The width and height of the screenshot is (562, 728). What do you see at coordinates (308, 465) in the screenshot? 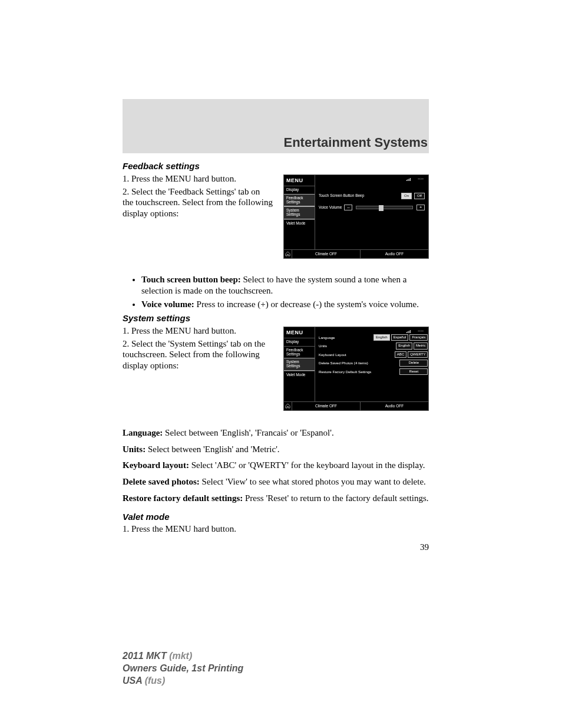
I see `keyboard-text: Select 'ABC' or 'QWERTY' for the keyboar…` at bounding box center [308, 465].